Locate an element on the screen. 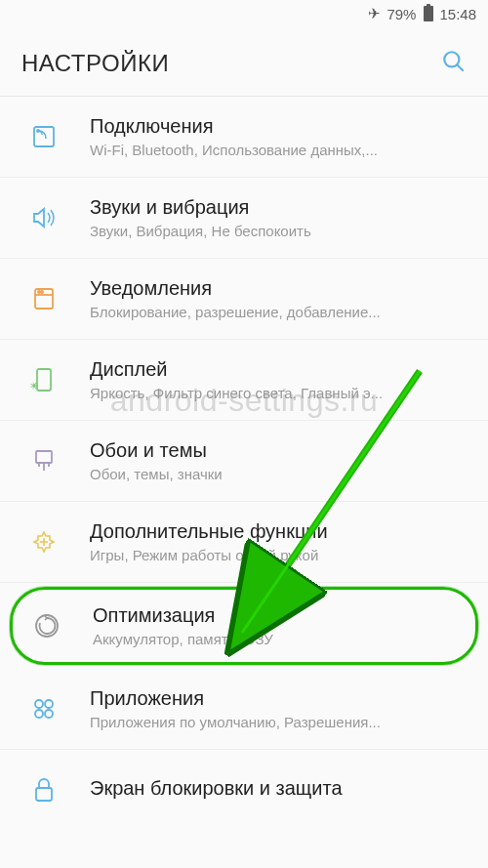  display-icon is located at coordinates (44, 380).